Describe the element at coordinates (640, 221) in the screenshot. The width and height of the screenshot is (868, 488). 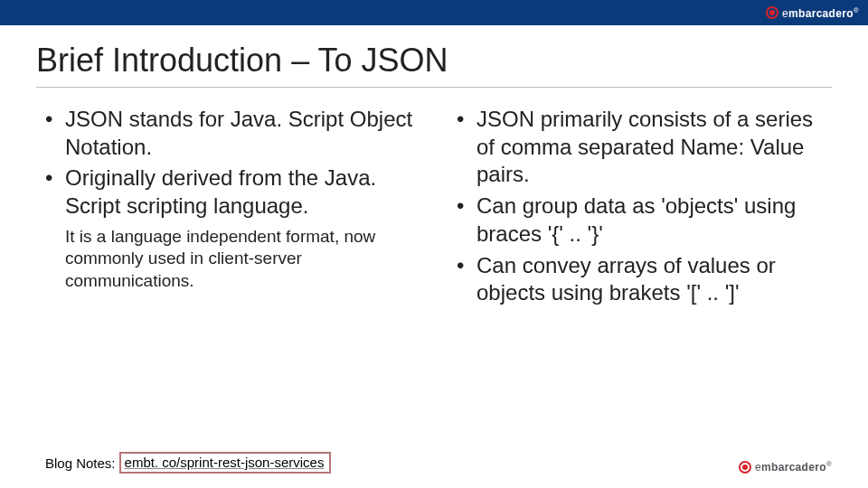
I see `right-bullet-2: Can group data as 'objects' using braces…` at that location.